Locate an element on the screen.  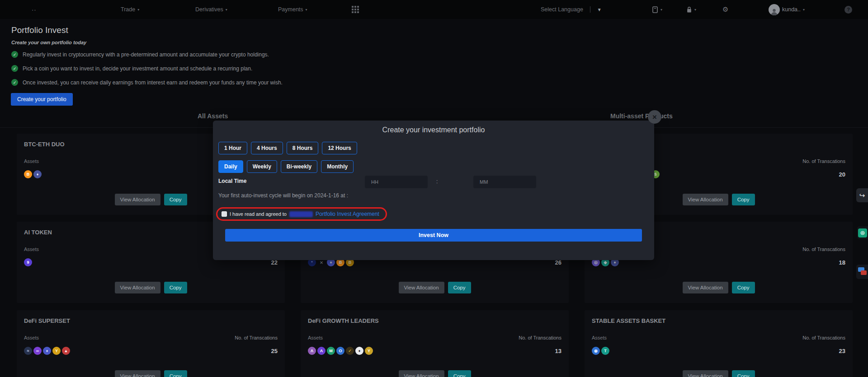
tab-all-assets: All Assets is located at coordinates (212, 116).